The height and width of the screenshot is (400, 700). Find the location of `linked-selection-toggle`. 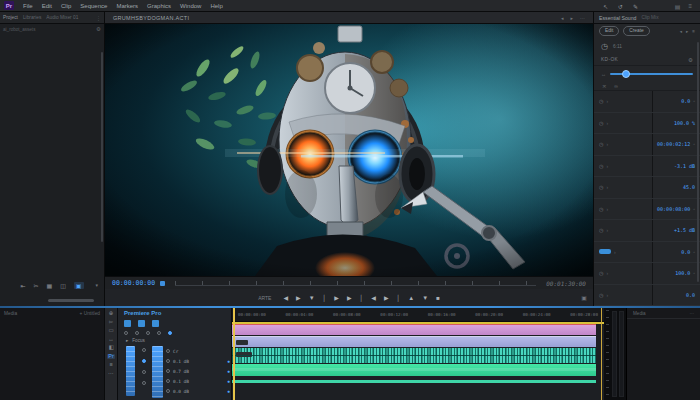

linked-selection-toggle is located at coordinates (142, 324).